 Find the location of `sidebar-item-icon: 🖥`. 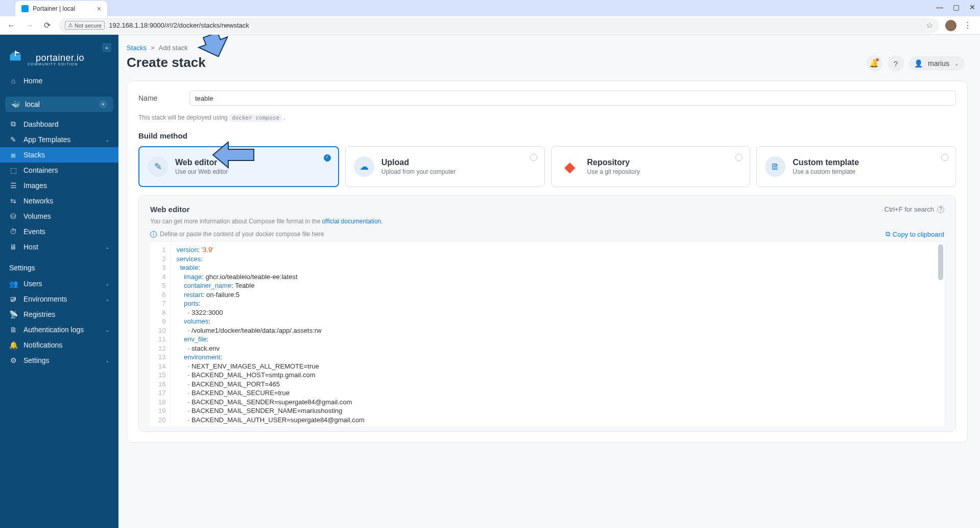

sidebar-item-icon: 🖥 is located at coordinates (13, 247).